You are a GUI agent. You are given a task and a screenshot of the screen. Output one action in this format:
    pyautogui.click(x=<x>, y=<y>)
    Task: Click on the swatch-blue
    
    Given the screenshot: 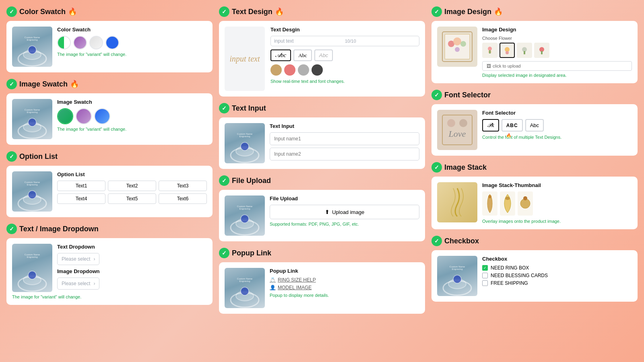 What is the action you would take?
    pyautogui.click(x=112, y=43)
    